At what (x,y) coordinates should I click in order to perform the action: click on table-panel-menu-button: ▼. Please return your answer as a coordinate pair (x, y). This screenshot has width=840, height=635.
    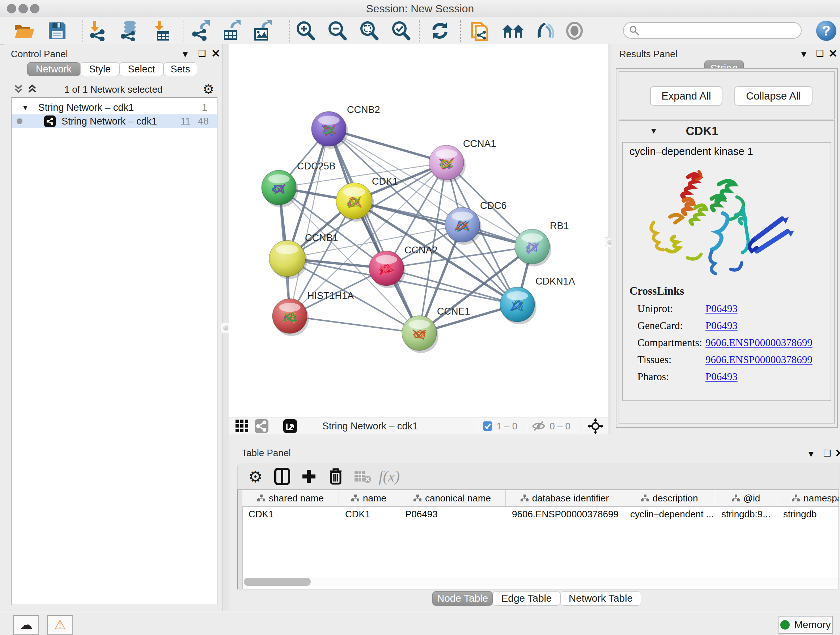
    Looking at the image, I should click on (811, 454).